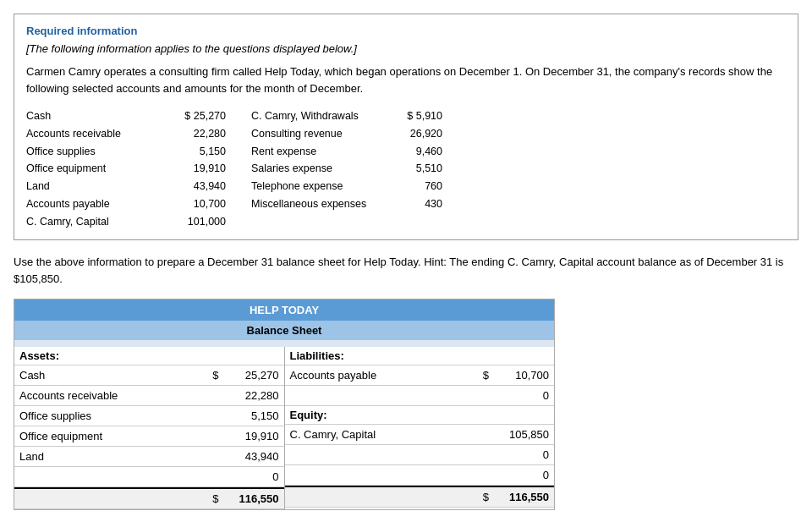 This screenshot has width=812, height=522. Describe the element at coordinates (126, 169) in the screenshot. I see `accounts-left-col: Cash$ 25,270Accounts receivable22,280Off…` at that location.